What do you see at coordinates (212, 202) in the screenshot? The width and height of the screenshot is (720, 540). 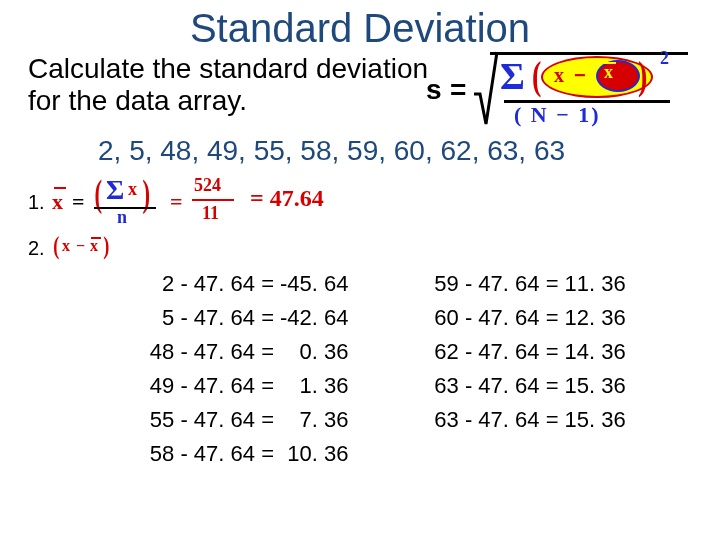 I see `step-1-formula: x = ( Σ x ) n = 524 11 = 47.64` at bounding box center [212, 202].